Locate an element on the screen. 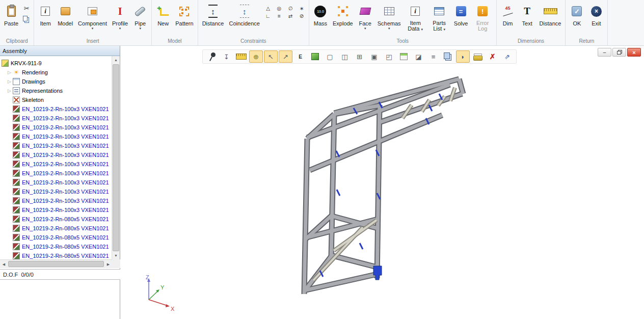  tree-item: Skeleton is located at coordinates (56, 100).